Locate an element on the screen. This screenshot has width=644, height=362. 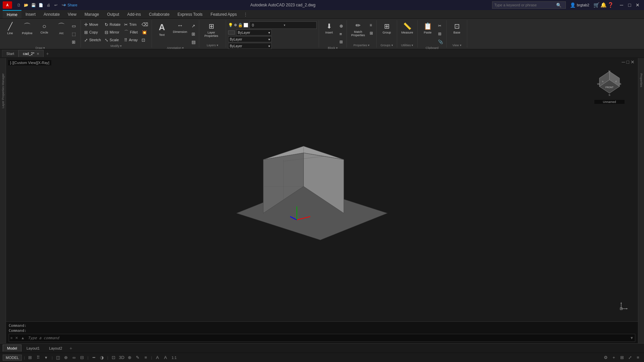
mirror-btn: ⊟Mirror is located at coordinates (113, 32).